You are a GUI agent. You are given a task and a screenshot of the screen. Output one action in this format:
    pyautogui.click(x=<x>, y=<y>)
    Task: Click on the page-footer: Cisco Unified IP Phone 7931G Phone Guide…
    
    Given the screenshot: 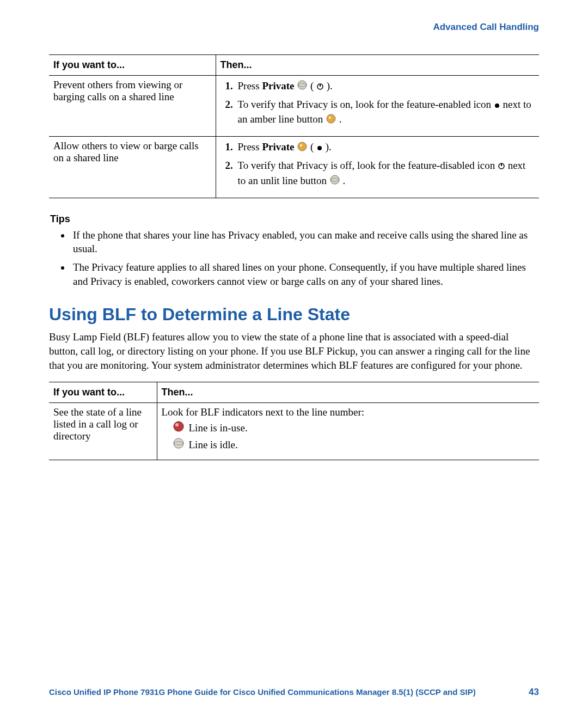 What is the action you would take?
    pyautogui.click(x=294, y=692)
    